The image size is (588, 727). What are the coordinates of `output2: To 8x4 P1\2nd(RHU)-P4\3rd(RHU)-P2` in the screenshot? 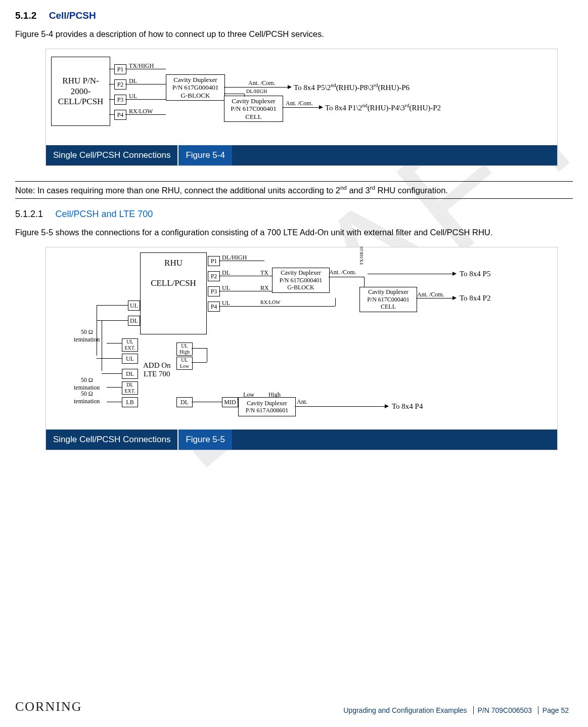 It's located at (383, 107).